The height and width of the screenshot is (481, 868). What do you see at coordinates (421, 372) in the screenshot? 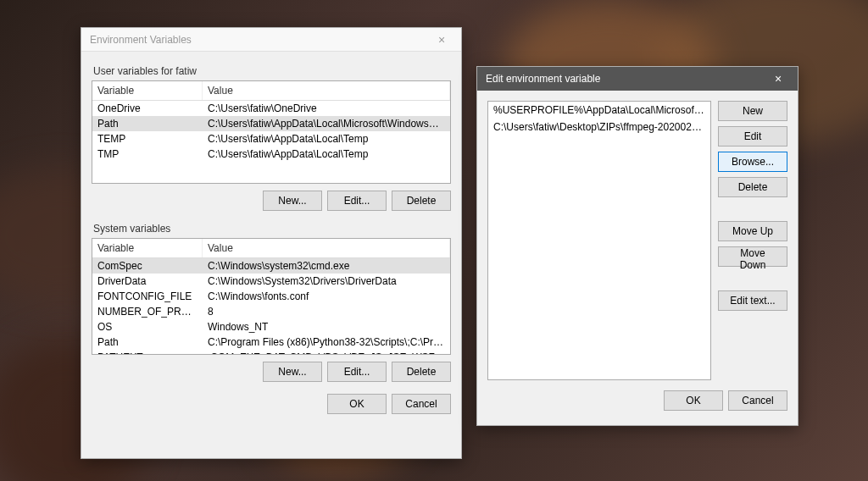
I see `sys-delete-button: Delete` at bounding box center [421, 372].